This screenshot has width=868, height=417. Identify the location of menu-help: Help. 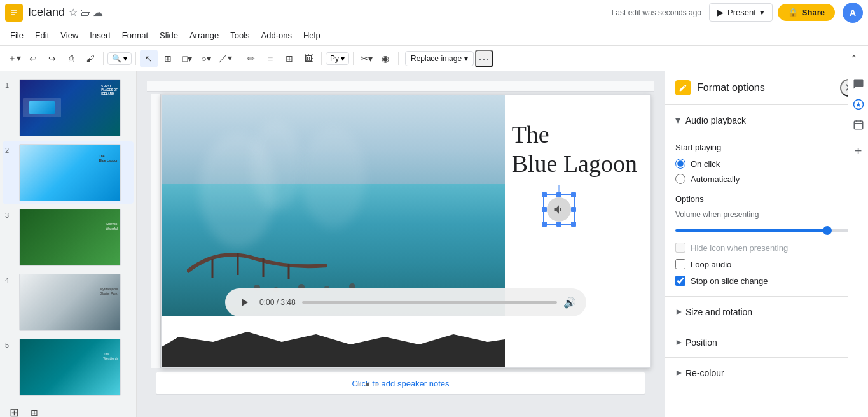
(312, 36).